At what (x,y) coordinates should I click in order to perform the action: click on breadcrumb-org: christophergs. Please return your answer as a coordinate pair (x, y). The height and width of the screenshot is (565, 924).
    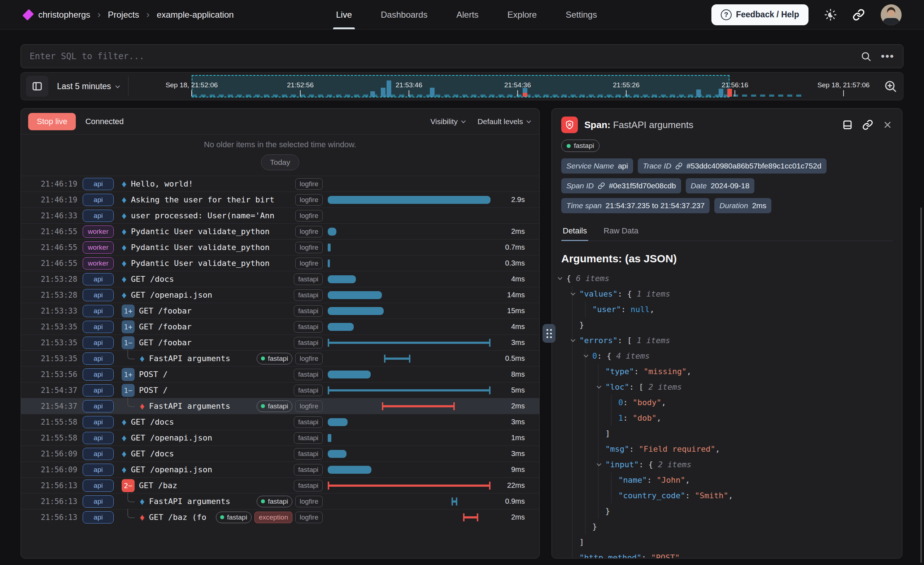
    Looking at the image, I should click on (64, 15).